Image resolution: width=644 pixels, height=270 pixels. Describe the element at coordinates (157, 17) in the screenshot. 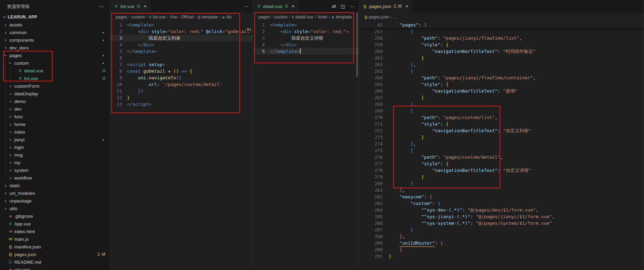

I see `breadcrumb-item-list.vue: Vlist.vue` at that location.